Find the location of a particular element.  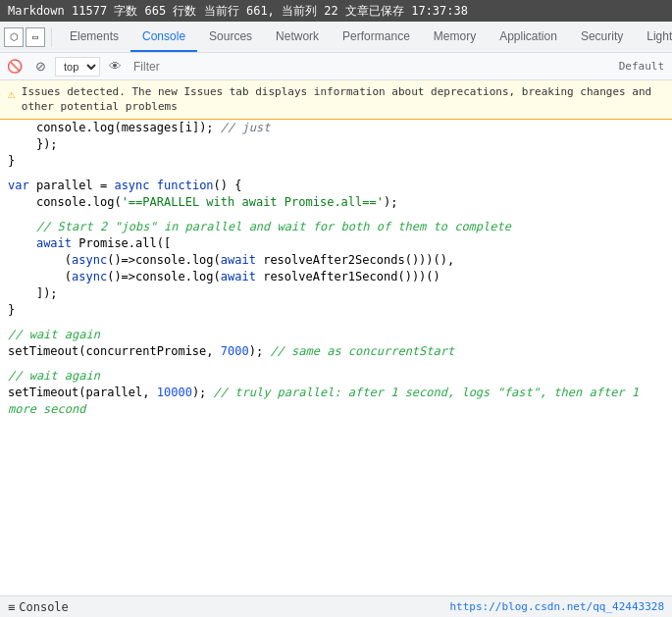

tab-application: Application is located at coordinates (528, 37).